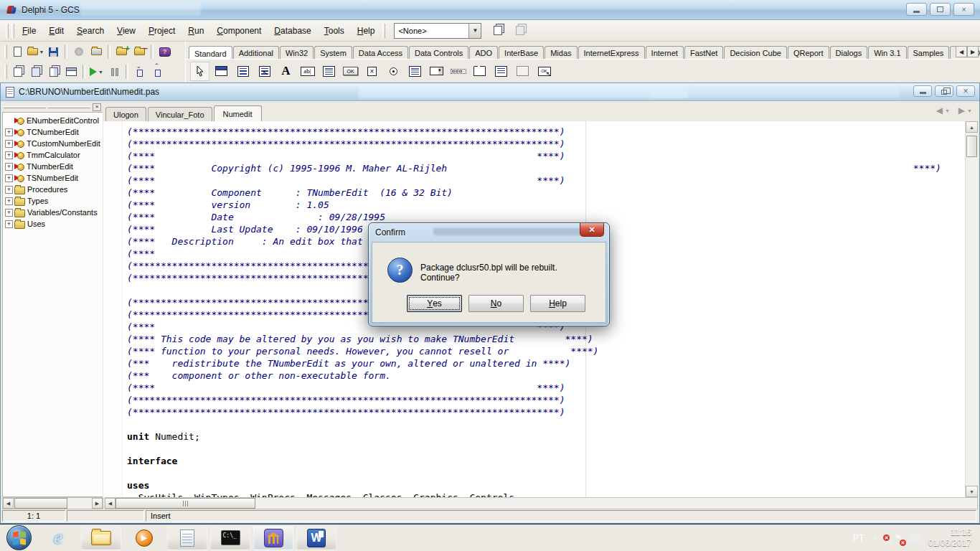  Describe the element at coordinates (53, 212) in the screenshot. I see `tree-item-variables-constants: +Variables/Constants` at that location.